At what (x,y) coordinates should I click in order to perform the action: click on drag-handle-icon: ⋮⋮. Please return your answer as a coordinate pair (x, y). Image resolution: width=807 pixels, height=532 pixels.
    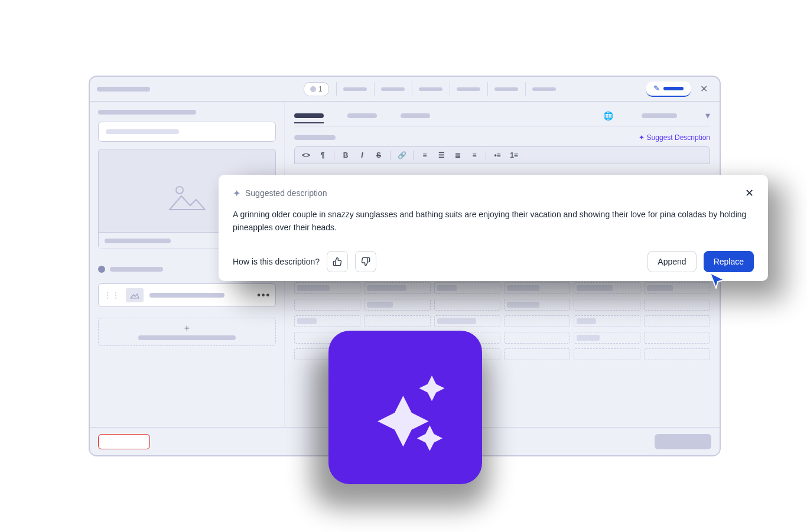
    Looking at the image, I should click on (112, 295).